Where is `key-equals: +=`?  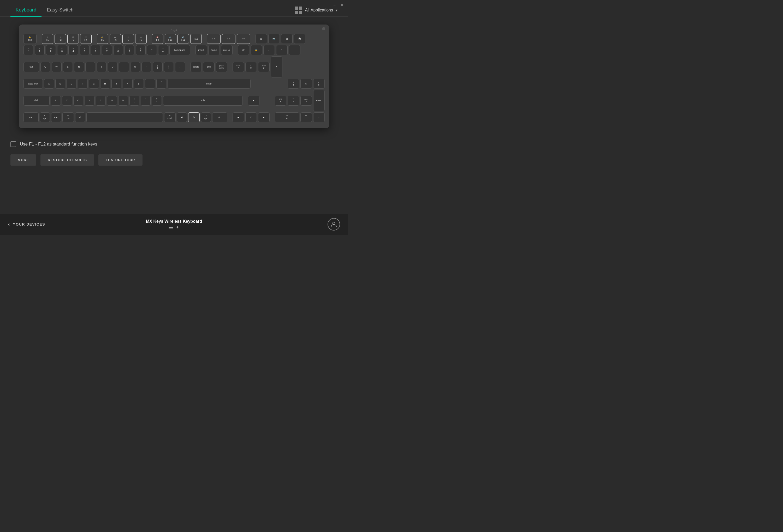 key-equals: += is located at coordinates (163, 50).